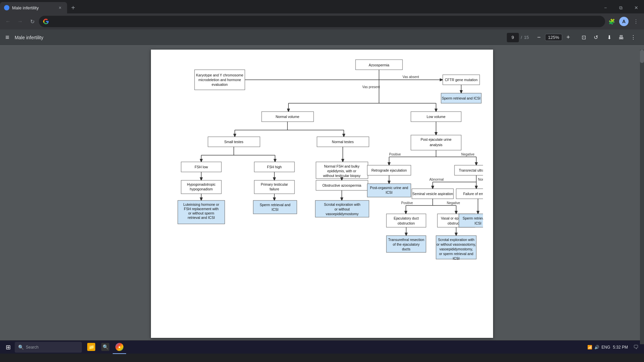 The width and height of the screenshot is (644, 362). What do you see at coordinates (8, 347) in the screenshot?
I see `start-button: ⊞` at bounding box center [8, 347].